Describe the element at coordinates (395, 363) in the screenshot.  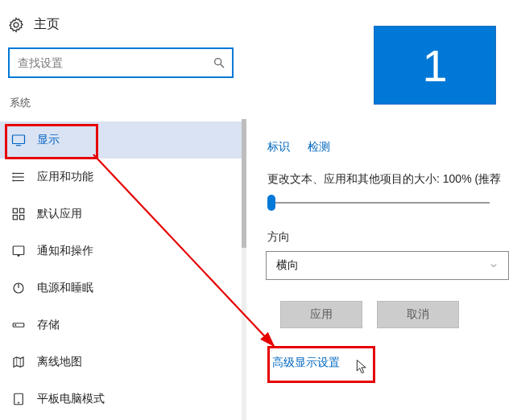
I see `advanced-display-link: 高级显示设置` at that location.